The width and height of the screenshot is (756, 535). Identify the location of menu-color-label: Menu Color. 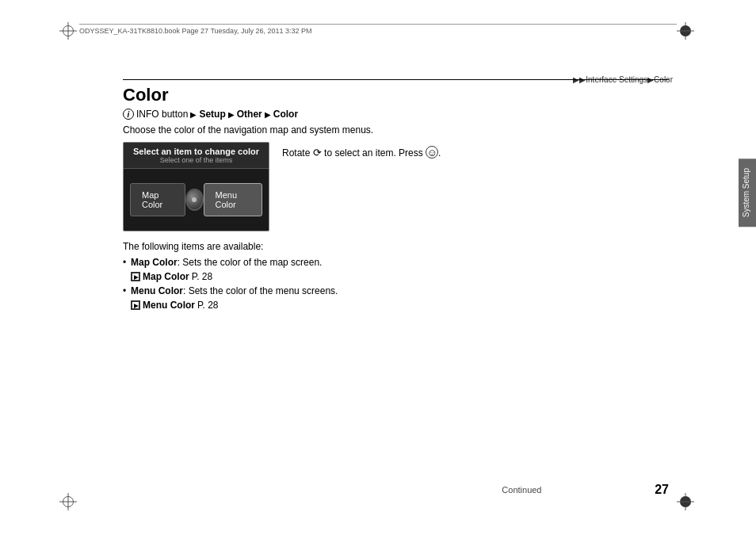
(157, 291).